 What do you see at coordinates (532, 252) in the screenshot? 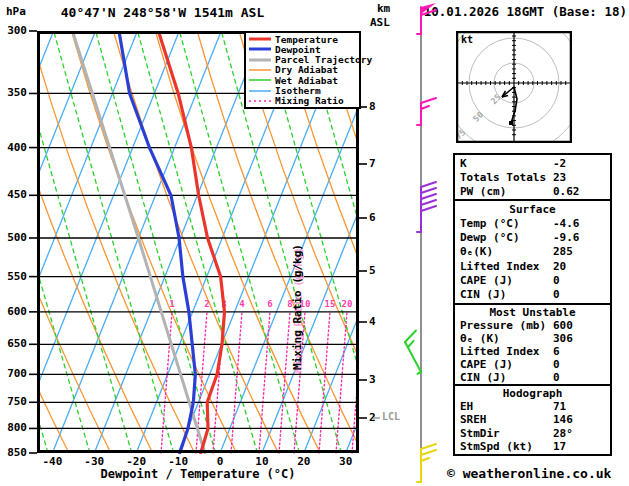
I see `stats-box-surface: SurfaceTemp (°C)-4.6Dewp (°C)-9.6θₑ(K)28…` at bounding box center [532, 252].